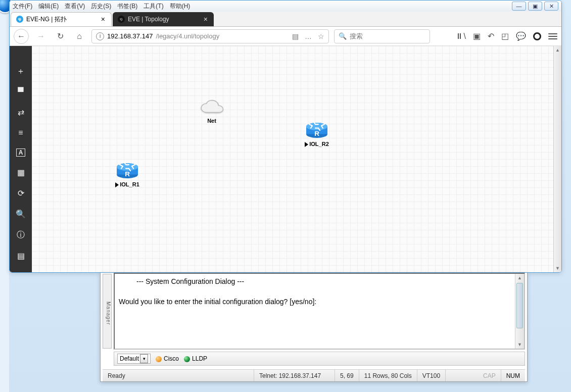 The height and width of the screenshot is (392, 571). I want to click on terminal-text: --- System Configuration Dialog --- Woul…, so click(319, 292).